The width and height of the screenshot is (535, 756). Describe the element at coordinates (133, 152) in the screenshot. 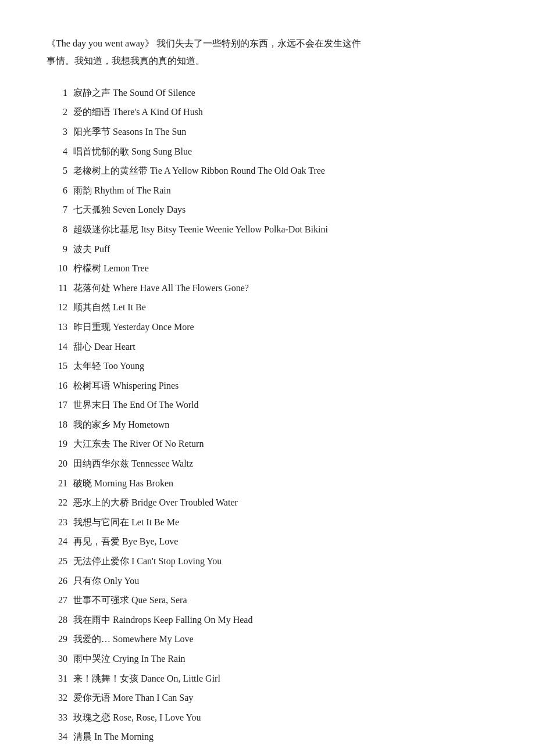

I see `song-title: 唱首忧郁的歌 Song Sung Blue` at that location.